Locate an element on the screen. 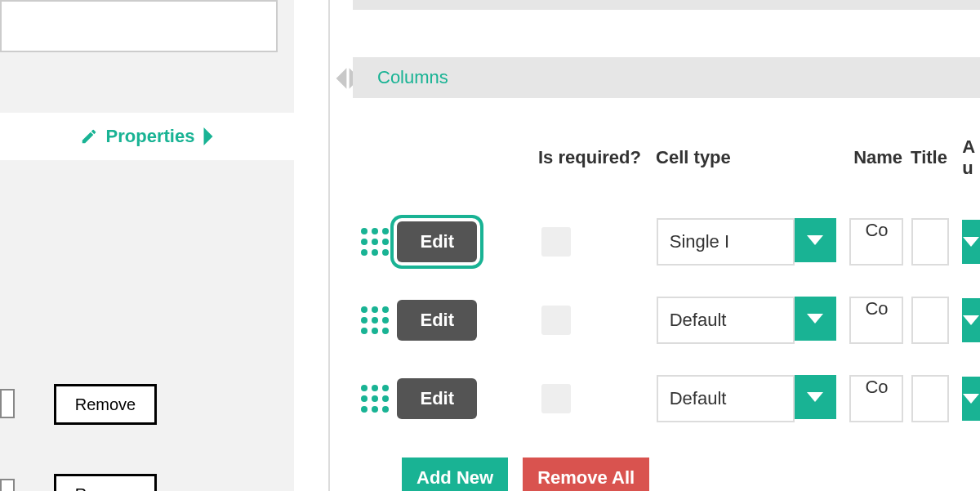  add-new-label: Add New is located at coordinates (455, 478).